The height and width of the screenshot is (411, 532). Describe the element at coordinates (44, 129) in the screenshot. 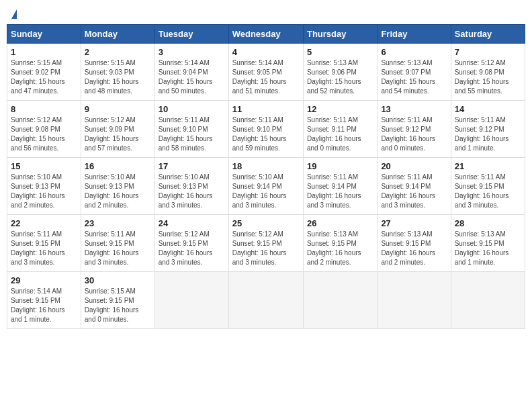

I see `calendar-cell: 8Sunrise: 5:12 AM Sunset: 9:08 PM Daylig…` at that location.